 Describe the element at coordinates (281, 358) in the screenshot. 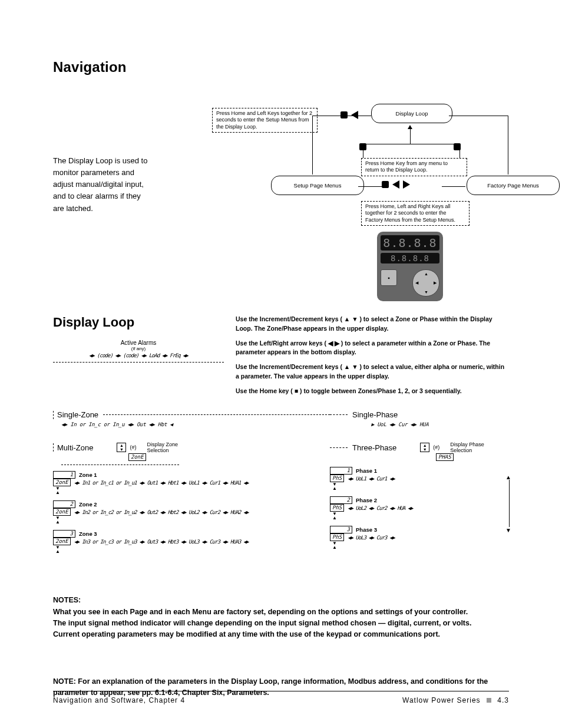

I see `display-loop-section: Display Loop Active Alarms (if any) ◀▶ (…` at that location.